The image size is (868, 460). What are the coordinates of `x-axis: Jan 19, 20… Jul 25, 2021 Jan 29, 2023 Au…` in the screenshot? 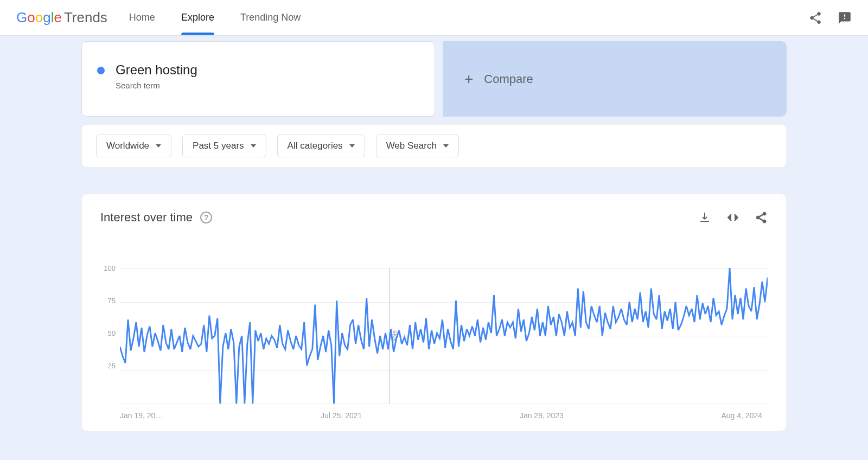 It's located at (444, 416).